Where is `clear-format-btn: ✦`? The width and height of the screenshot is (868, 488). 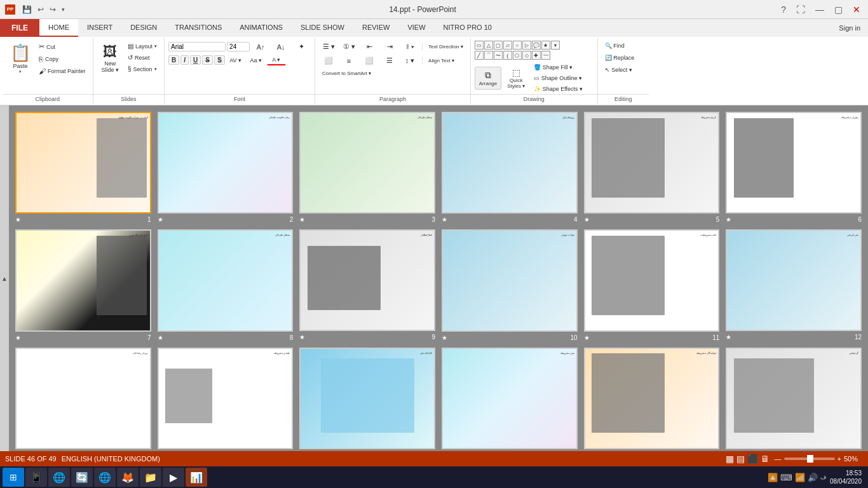
clear-format-btn: ✦ is located at coordinates (301, 47).